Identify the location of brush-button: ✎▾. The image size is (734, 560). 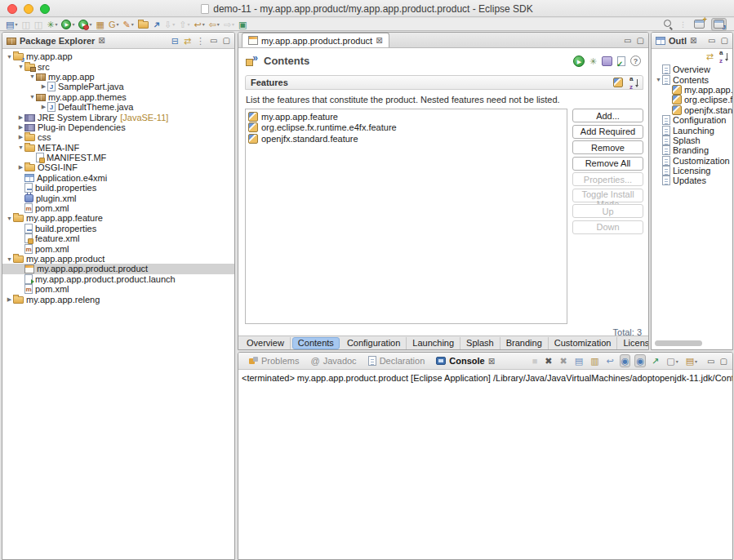
(127, 24).